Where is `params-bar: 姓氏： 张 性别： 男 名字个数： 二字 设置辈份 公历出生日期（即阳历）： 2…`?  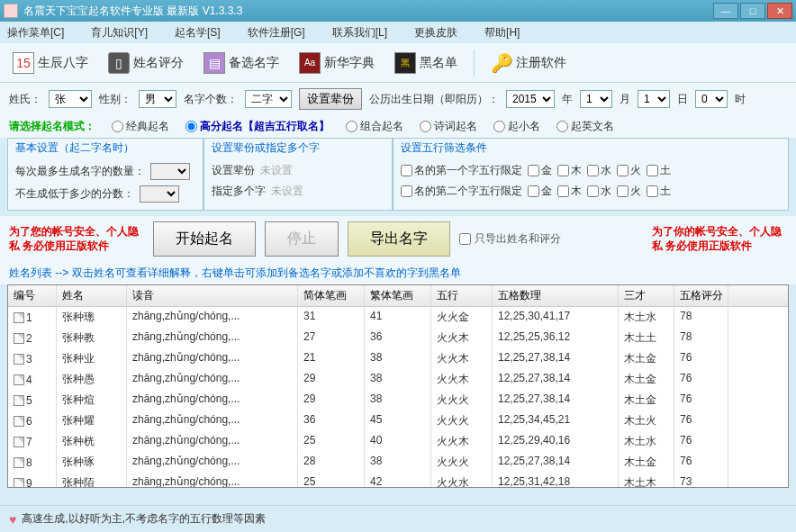
params-bar: 姓氏： 张 性别： 男 名字个数： 二字 设置辈份 公历出生日期（即阳历）： 2… is located at coordinates (398, 99).